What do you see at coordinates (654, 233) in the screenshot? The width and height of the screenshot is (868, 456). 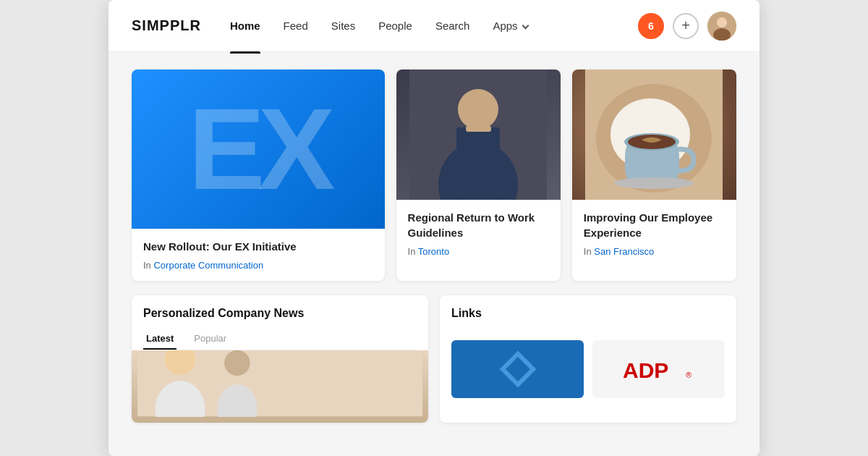 I see `card-experience-body: Improving Our Employee Experience In San…` at bounding box center [654, 233].